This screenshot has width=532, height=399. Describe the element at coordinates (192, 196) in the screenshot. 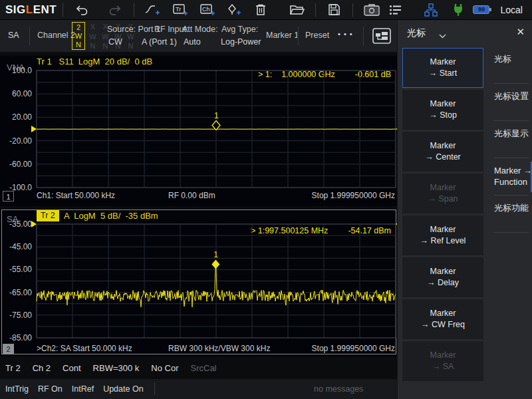

I see `vna-rf-power: RF 0.00 dBm` at that location.